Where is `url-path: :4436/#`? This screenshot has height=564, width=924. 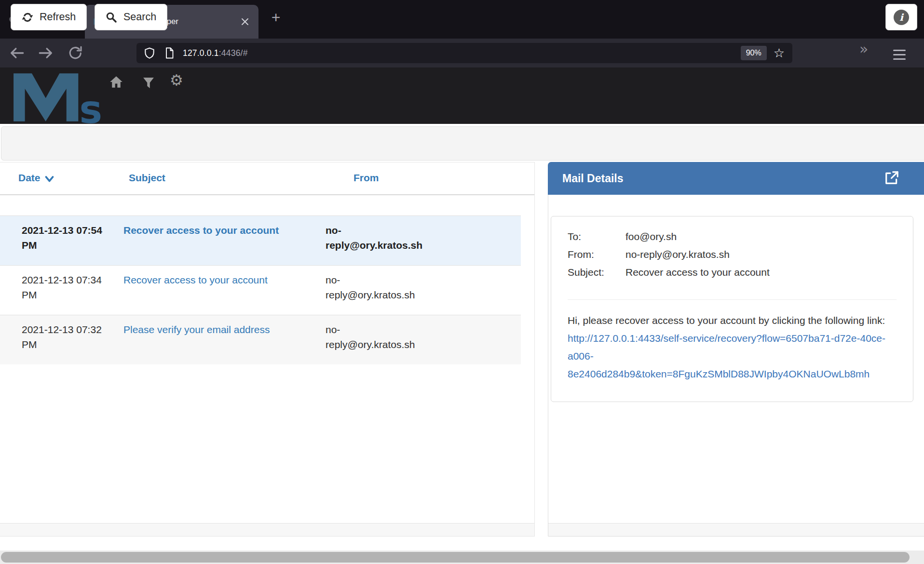 url-path: :4436/# is located at coordinates (233, 53).